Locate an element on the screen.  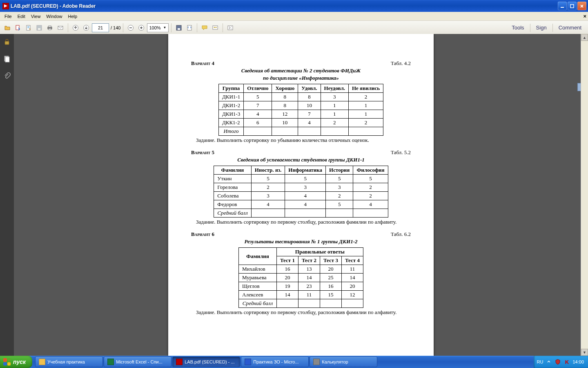
variant6-table: ФамилияПравильные ответыТест 1Тест 2Тест… is located at coordinates (301, 278).